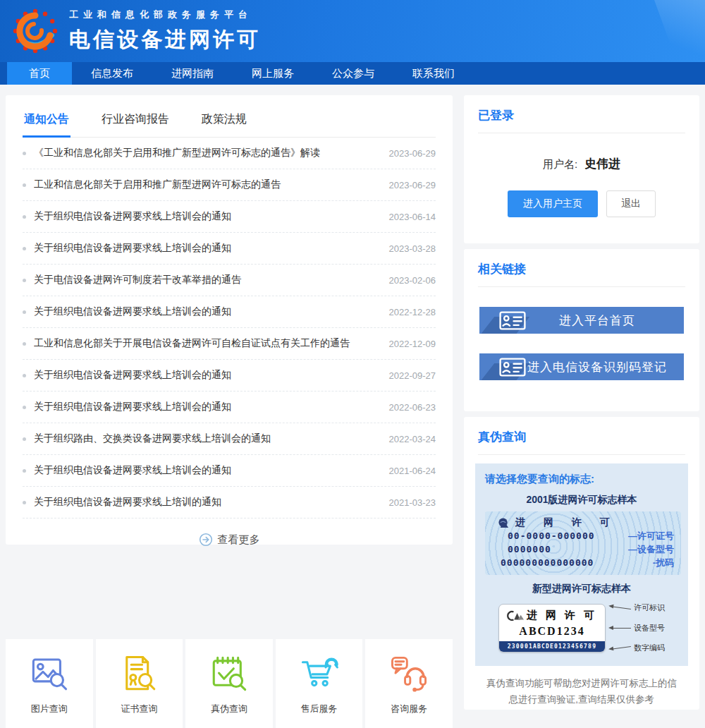 Image resolution: width=705 pixels, height=728 pixels. Describe the element at coordinates (229, 185) in the screenshot. I see `notice-item: 工业和信息化部关于启用和推广新型进网许可标志的通告2023-06-29` at that location.